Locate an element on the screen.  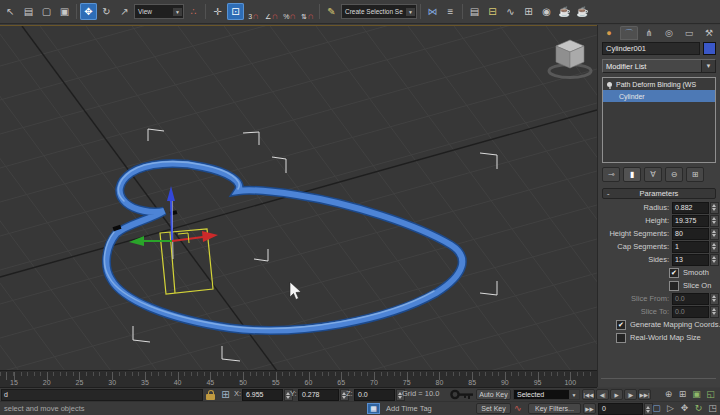
key-mode-toggle: ▶▶ is located at coordinates (590, 408).